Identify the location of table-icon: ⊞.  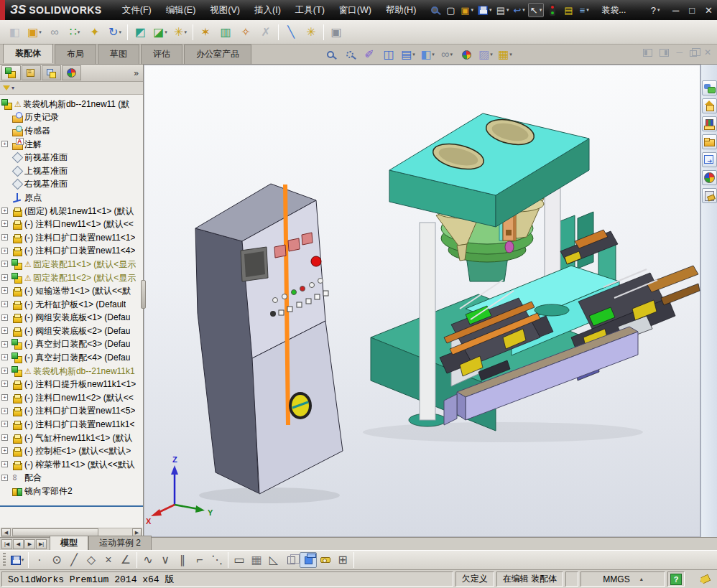
(343, 560).